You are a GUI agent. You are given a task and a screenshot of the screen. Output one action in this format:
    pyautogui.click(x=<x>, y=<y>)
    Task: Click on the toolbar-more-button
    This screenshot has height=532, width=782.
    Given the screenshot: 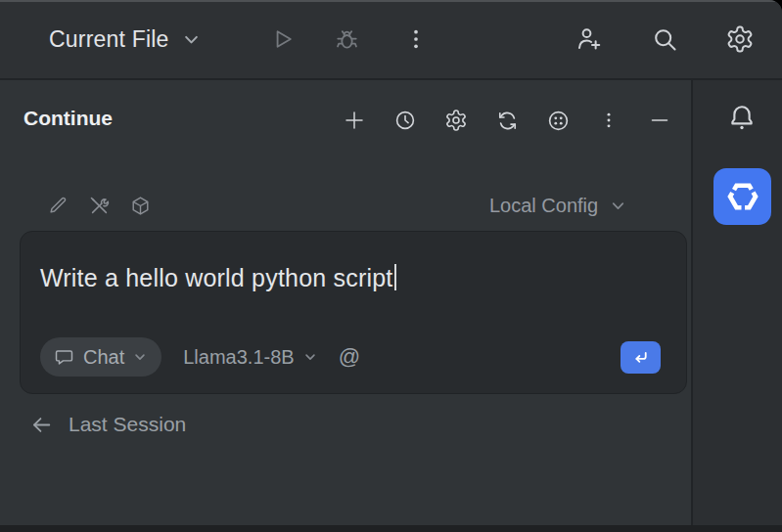 What is the action you would take?
    pyautogui.click(x=416, y=39)
    